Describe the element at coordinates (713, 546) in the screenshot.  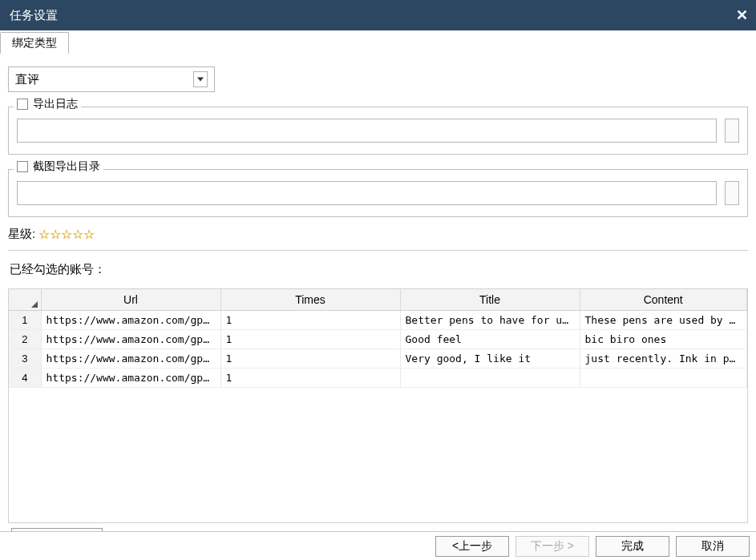
I see `cancel-button: 取消` at that location.